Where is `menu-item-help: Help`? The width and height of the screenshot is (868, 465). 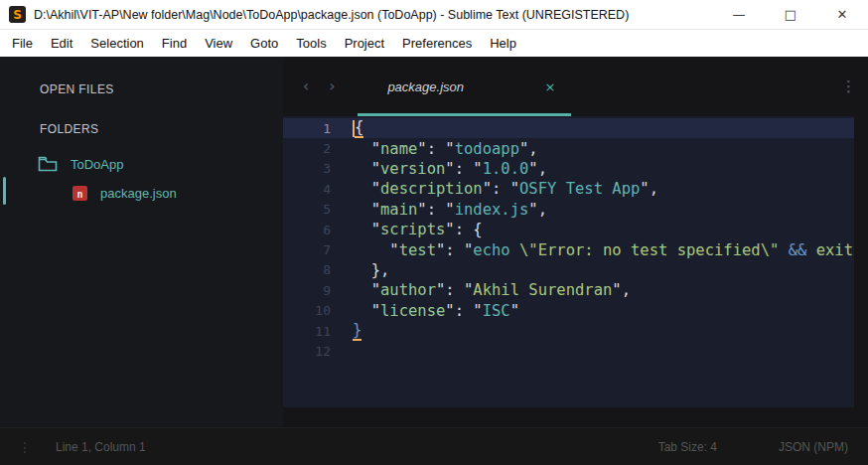 menu-item-help: Help is located at coordinates (503, 44).